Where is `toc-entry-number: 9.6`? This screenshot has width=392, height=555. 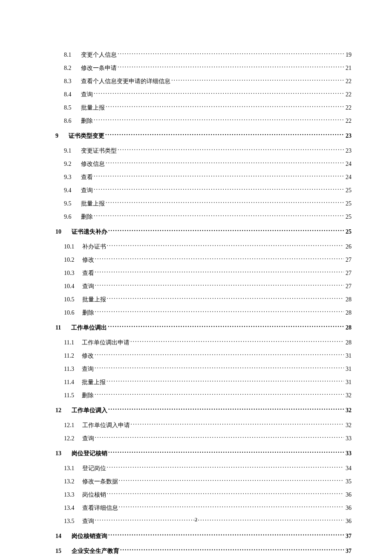
toc-entry-number: 9.6 is located at coordinates (72, 217).